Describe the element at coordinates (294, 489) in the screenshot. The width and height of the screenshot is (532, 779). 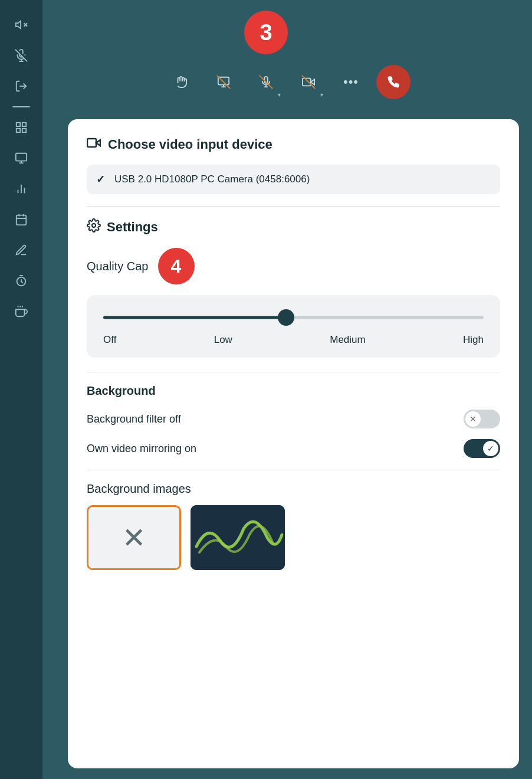
I see `bg-images-title: Background images` at that location.